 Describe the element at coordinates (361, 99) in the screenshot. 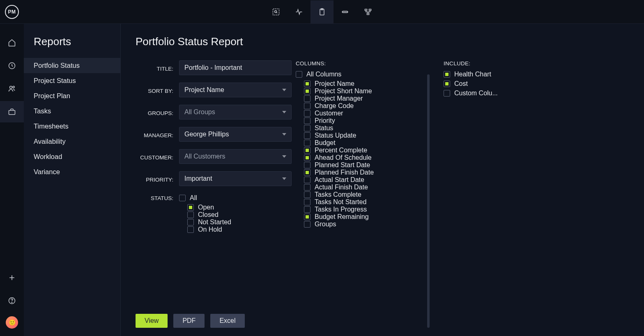

I see `column-checkbox: Project Manager` at that location.